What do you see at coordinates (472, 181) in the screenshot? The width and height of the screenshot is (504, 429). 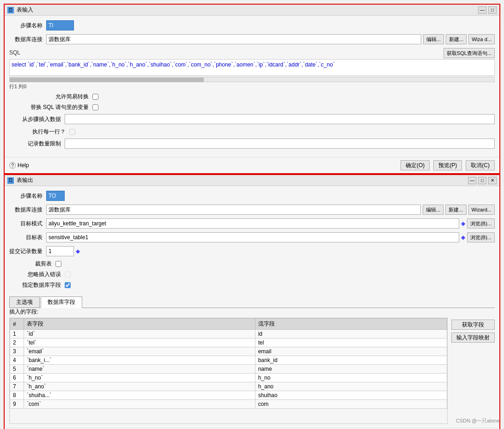 I see `bottom-minimize-button: —` at bounding box center [472, 181].